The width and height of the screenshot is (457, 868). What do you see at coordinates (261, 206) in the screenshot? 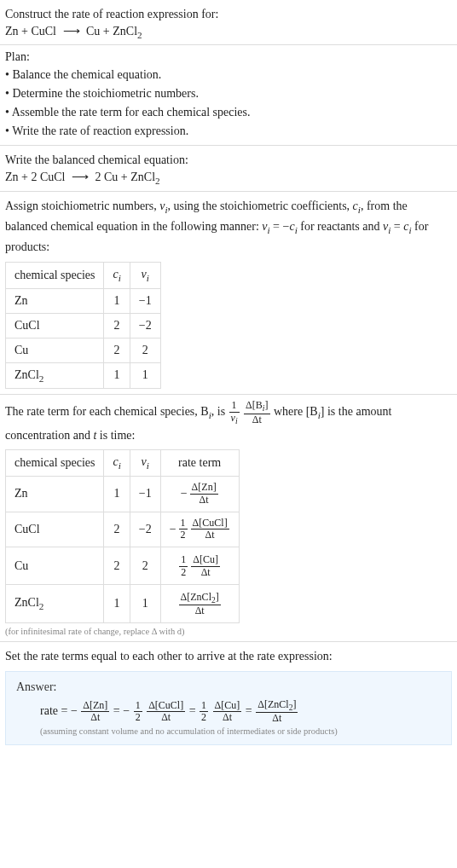
I see `text: , using the stoichiometric coefficients,` at bounding box center [261, 206].